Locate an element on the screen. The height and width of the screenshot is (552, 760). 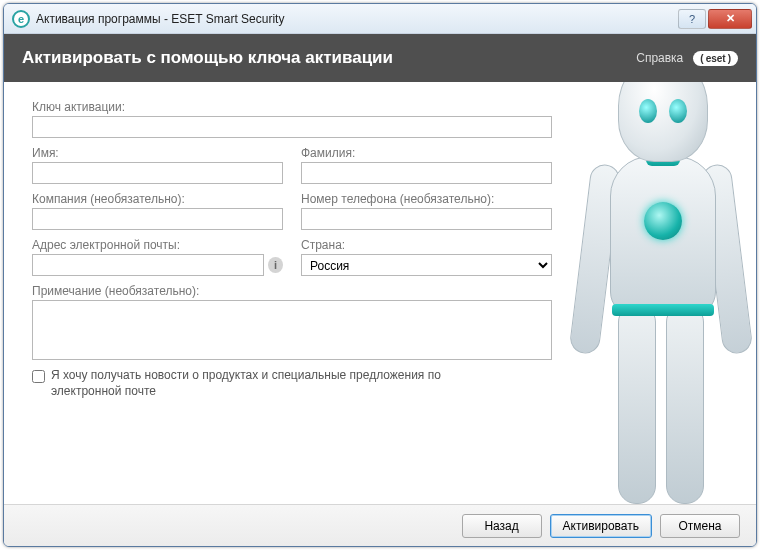
activation-key-label: Ключ активации: is located at coordinates (292, 107).